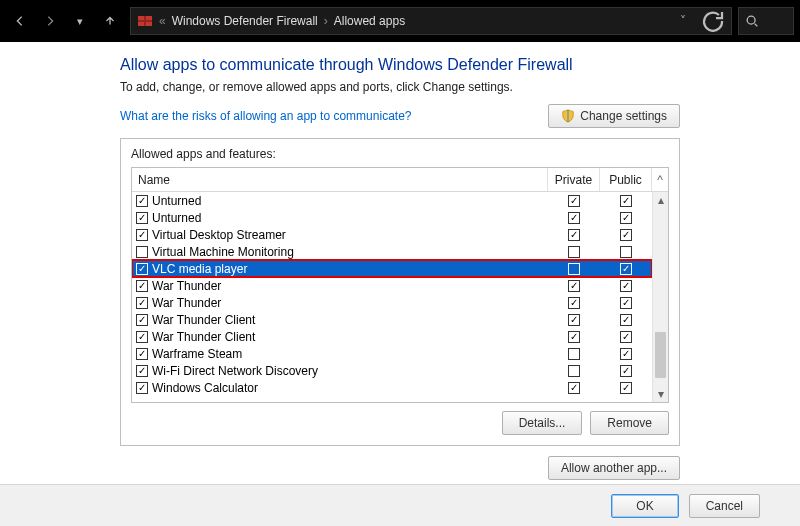  Describe the element at coordinates (20, 21) in the screenshot. I see `back-button` at that location.